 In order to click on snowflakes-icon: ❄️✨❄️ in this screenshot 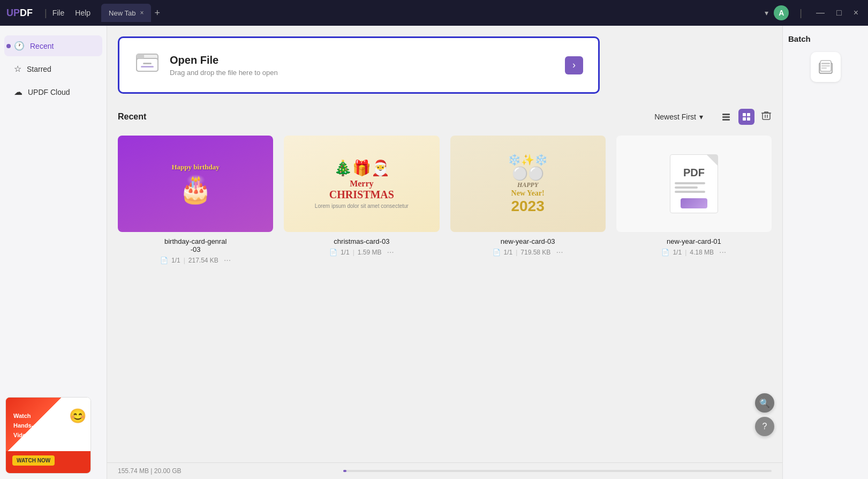, I will do `click(528, 160)`.